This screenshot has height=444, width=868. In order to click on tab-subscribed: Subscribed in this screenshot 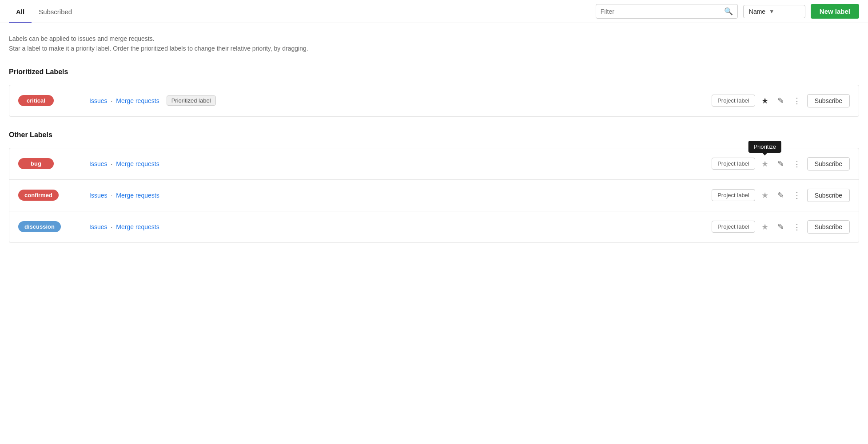, I will do `click(55, 12)`.